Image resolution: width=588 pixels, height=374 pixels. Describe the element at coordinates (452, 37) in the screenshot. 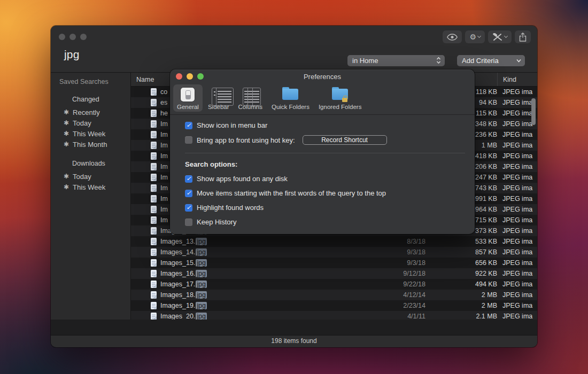

I see `eye-icon` at that location.